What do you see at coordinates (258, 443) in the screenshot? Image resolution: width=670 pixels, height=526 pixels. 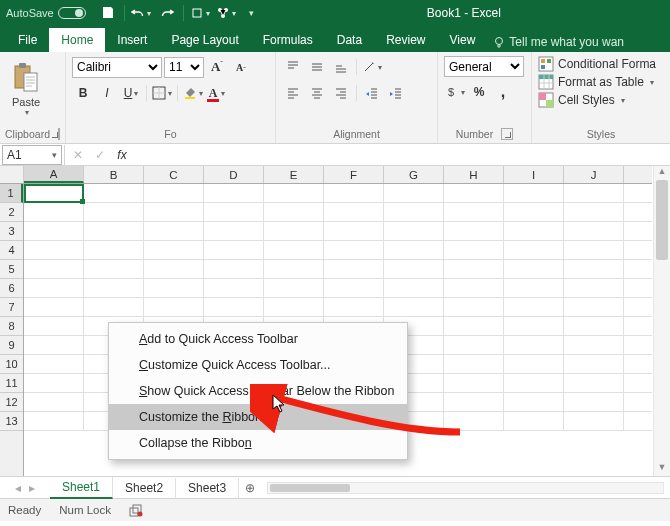 I see `context-menu-item: Collapse the Ribbon` at bounding box center [258, 443].